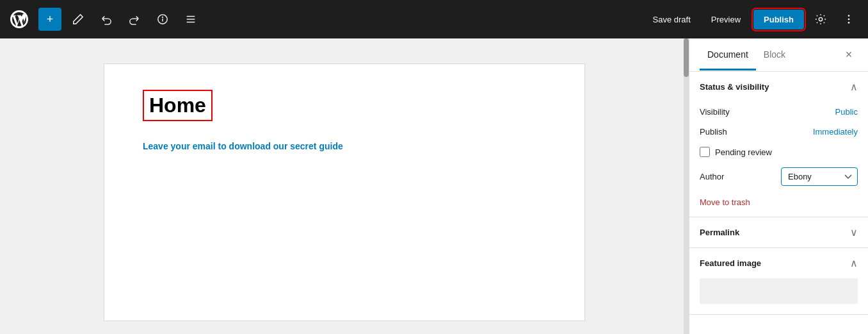 The image size is (868, 334). I want to click on status-visibility-section: Status & visibility ∧ Visibility Public …, so click(778, 145).